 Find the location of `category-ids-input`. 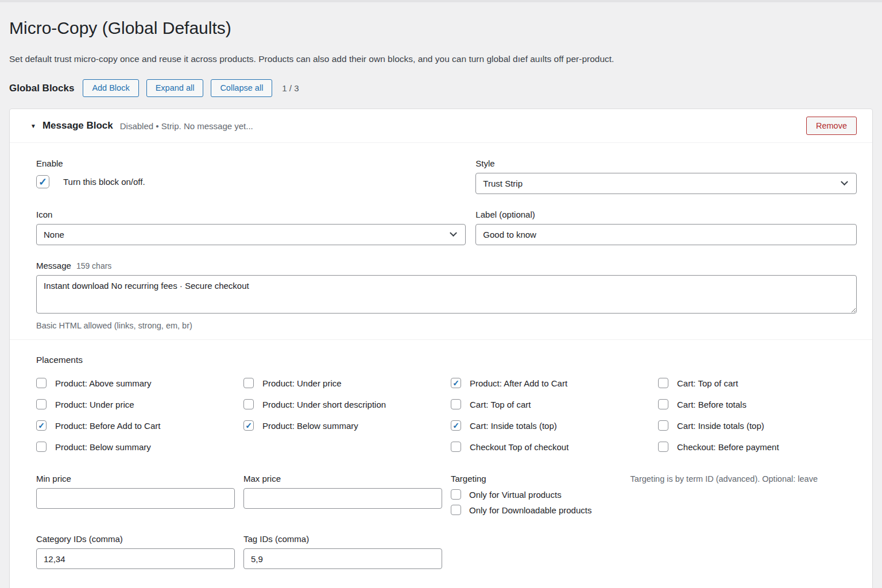

category-ids-input is located at coordinates (136, 559).